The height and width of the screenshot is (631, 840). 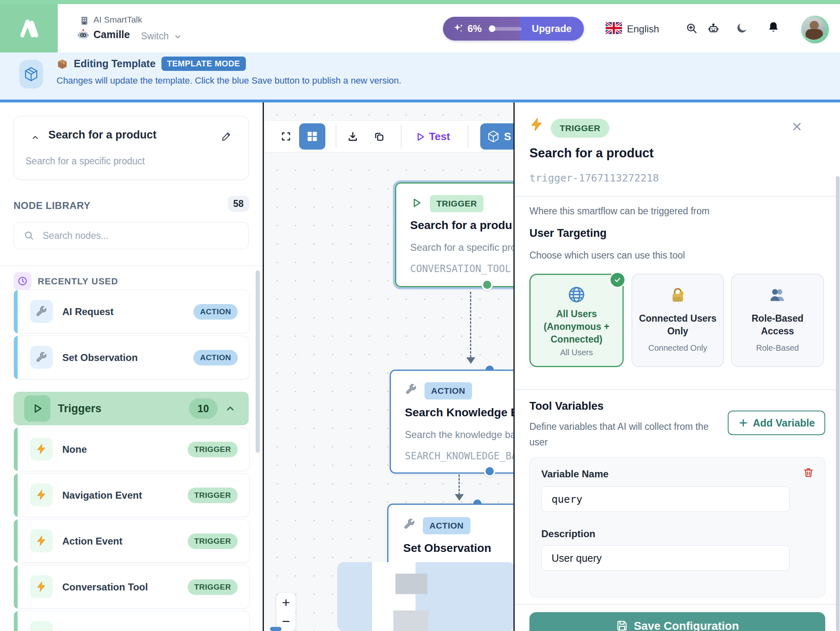 What do you see at coordinates (607, 256) in the screenshot?
I see `user-targeting-description: Choose which users can use this tool` at bounding box center [607, 256].